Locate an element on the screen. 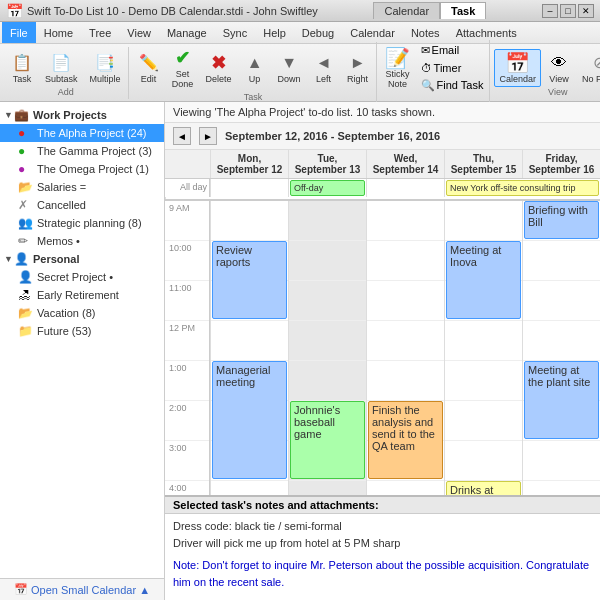  allday-label: All day is located at coordinates (188, 188).